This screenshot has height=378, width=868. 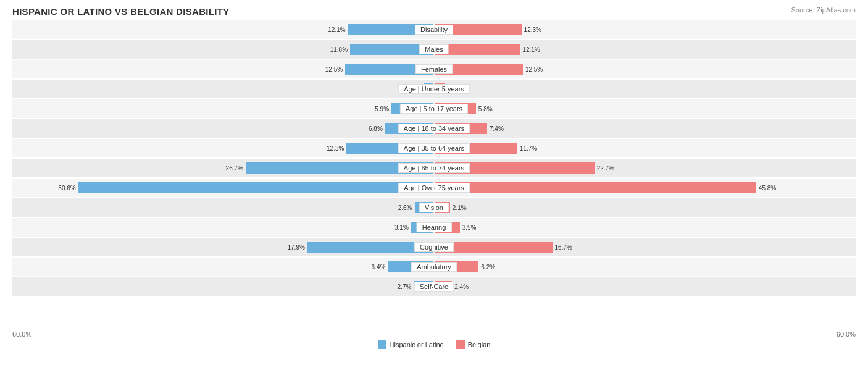 What do you see at coordinates (434, 89) in the screenshot?
I see `row-label: Age | Under 5 years` at bounding box center [434, 89].